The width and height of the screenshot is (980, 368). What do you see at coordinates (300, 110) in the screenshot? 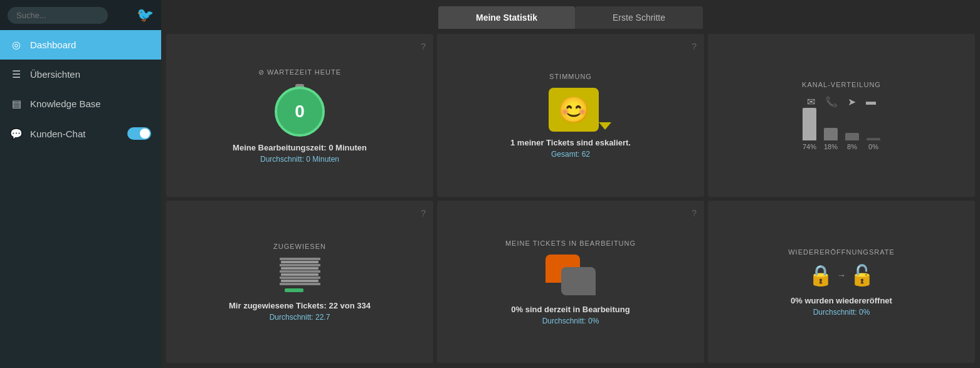
I see `timer-wrapper: 0` at bounding box center [300, 110].